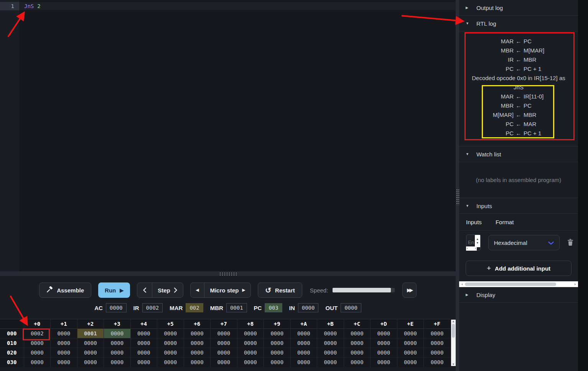 The width and height of the screenshot is (588, 371). I want to click on step-back-button, so click(145, 290).